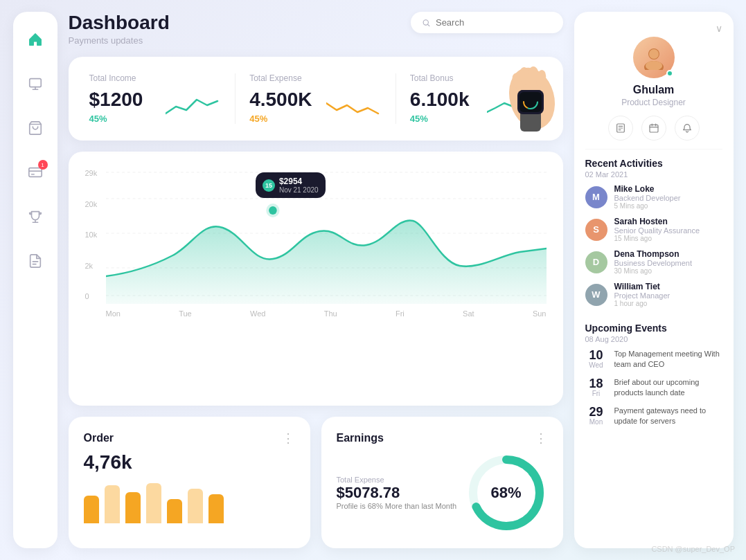 The width and height of the screenshot is (746, 560). What do you see at coordinates (654, 102) in the screenshot?
I see `profile-role: Product Designer` at bounding box center [654, 102].